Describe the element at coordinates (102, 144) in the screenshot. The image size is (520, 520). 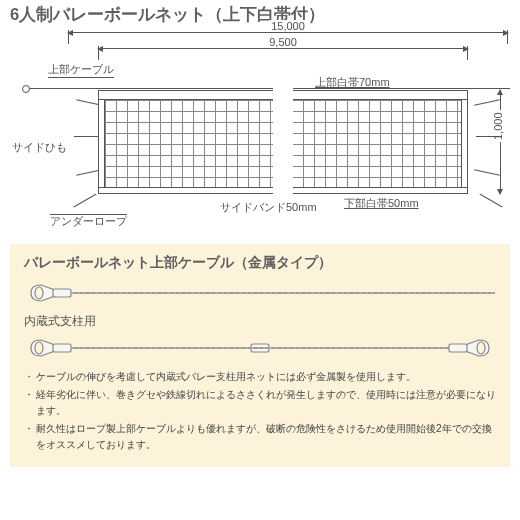
I see `net-side-band-left` at that location.